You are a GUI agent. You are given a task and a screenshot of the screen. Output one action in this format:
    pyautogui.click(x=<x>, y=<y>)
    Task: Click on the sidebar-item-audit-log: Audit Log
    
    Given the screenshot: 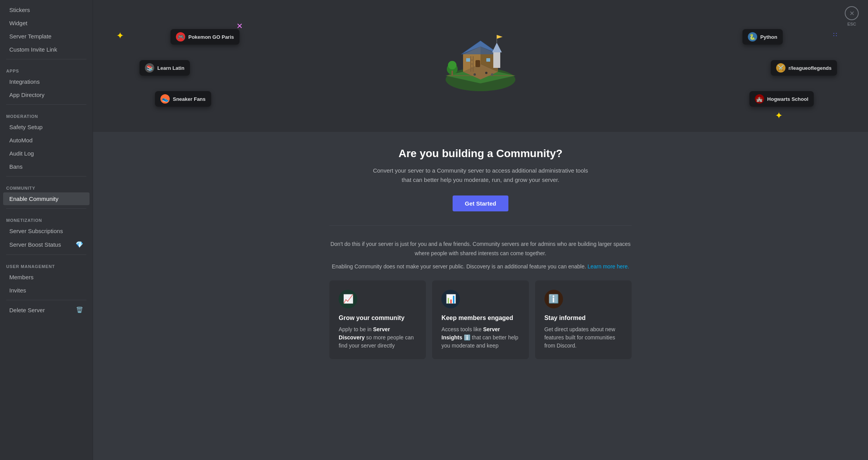 What is the action you would take?
    pyautogui.click(x=46, y=154)
    